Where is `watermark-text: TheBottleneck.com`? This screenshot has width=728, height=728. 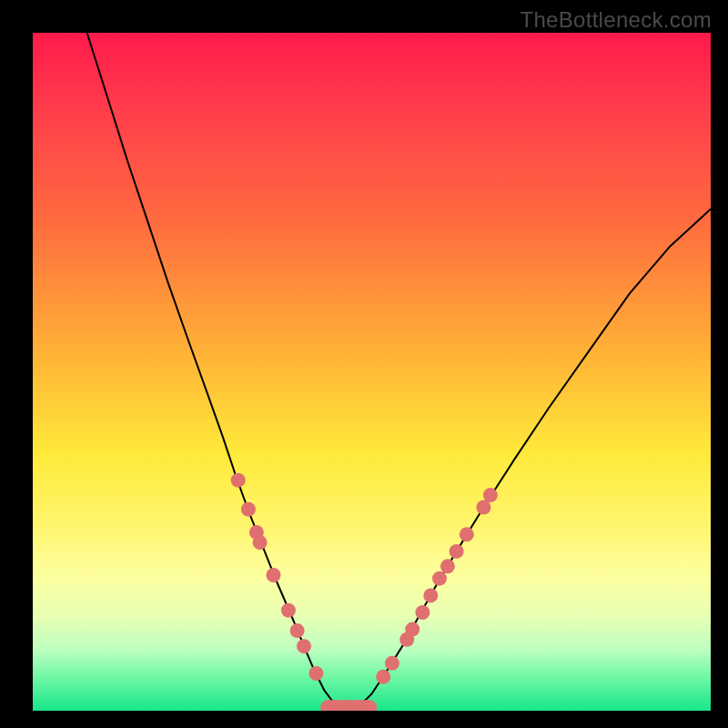
watermark-text: TheBottleneck.com is located at coordinates (615, 20).